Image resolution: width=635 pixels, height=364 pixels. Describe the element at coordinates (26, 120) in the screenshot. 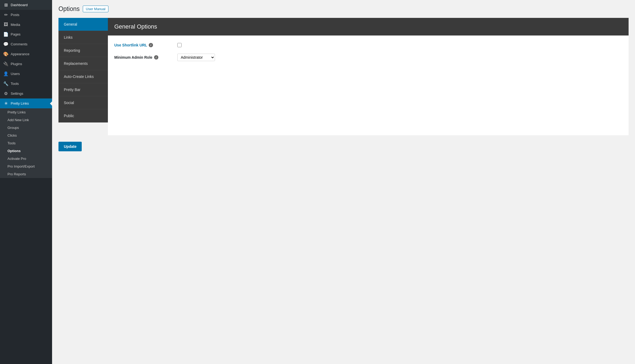

I see `submenu-add-new-link: Add New Link` at that location.